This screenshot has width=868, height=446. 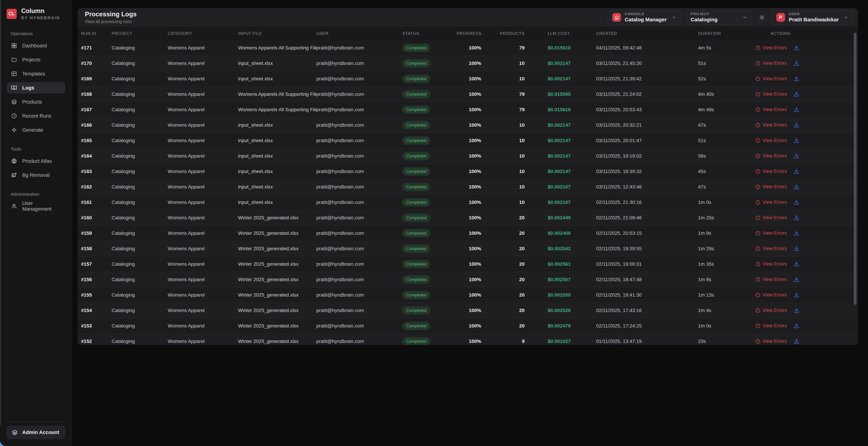 What do you see at coordinates (560, 264) in the screenshot?
I see `cell-llm-cost: $0.002561` at bounding box center [560, 264].